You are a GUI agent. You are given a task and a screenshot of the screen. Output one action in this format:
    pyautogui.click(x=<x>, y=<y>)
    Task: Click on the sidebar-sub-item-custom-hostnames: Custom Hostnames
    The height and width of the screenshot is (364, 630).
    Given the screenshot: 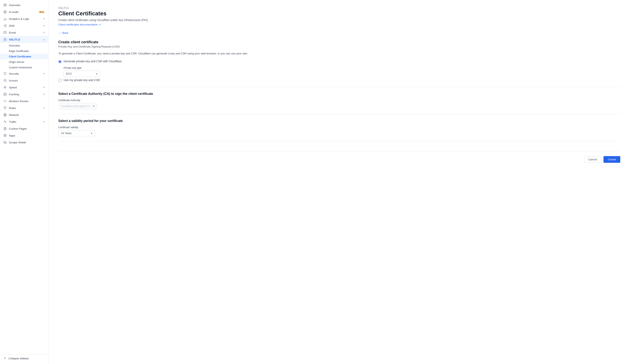 What is the action you would take?
    pyautogui.click(x=24, y=67)
    